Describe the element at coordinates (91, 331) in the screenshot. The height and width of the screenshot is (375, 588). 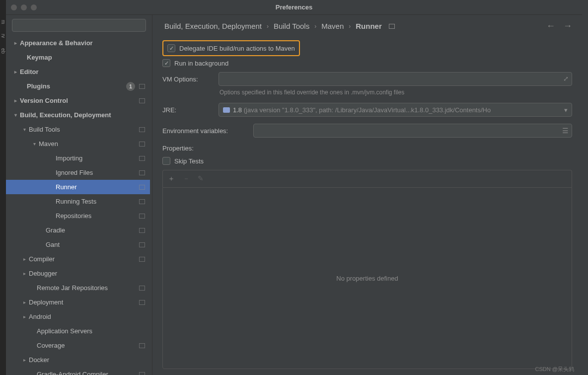
I see `sidebar-item-label: Application Servers` at that location.